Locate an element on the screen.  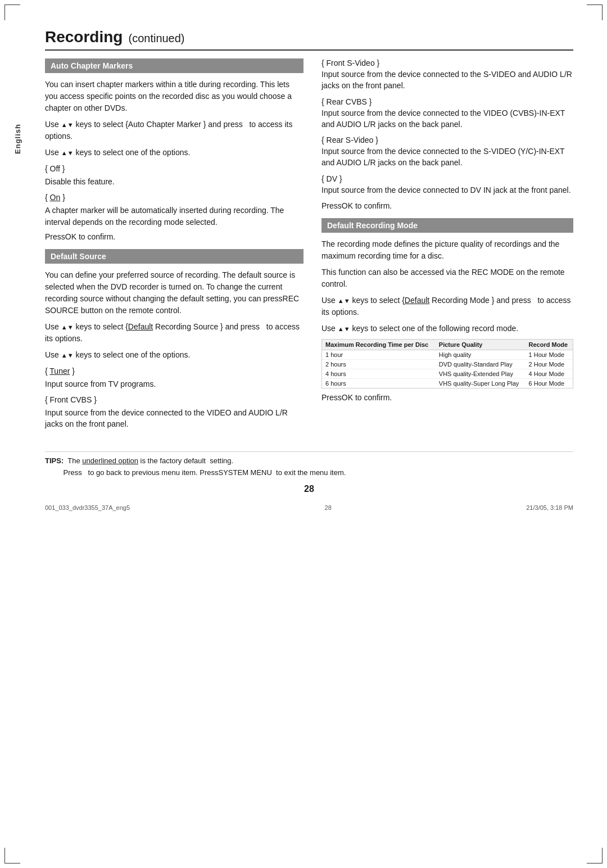
tips-text1: The underlined option is the factory def… is located at coordinates (151, 461).